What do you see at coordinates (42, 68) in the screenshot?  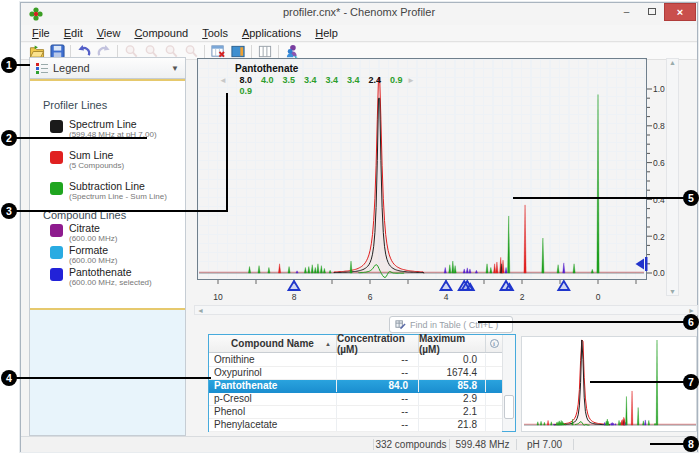 I see `legend-list-icon` at bounding box center [42, 68].